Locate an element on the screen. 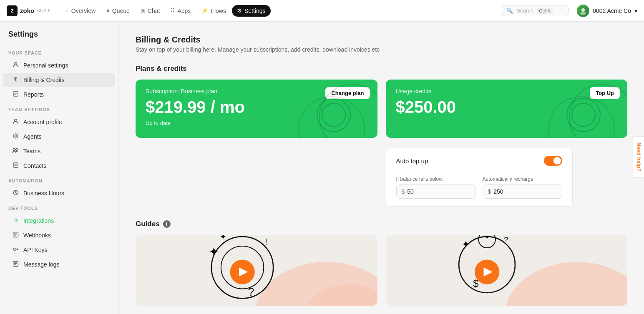  need-help-tab: Need help? is located at coordinates (638, 157).